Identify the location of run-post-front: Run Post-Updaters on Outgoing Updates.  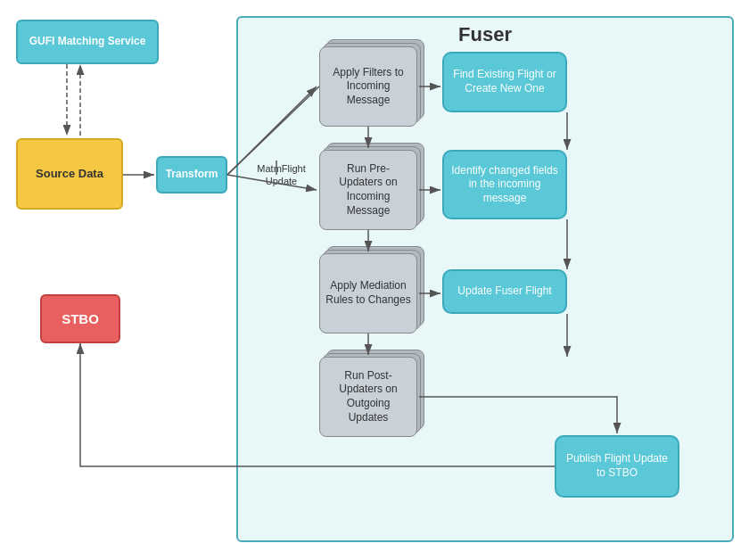
(368, 397).